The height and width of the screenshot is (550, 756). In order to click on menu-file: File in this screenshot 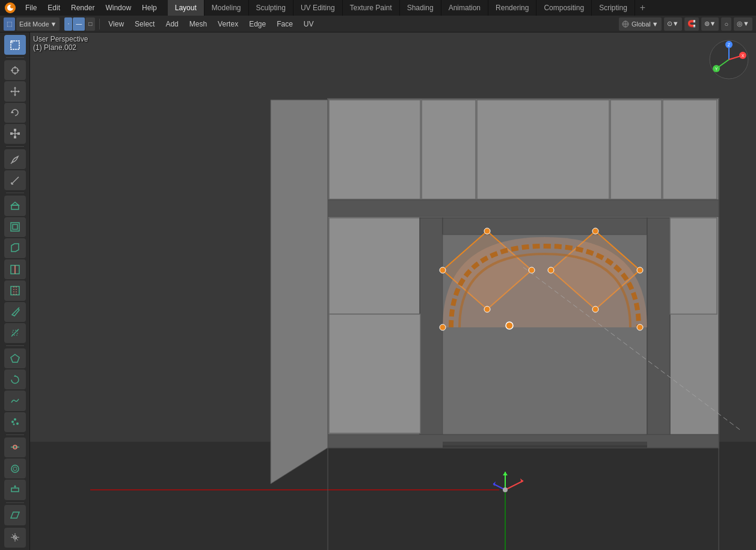, I will do `click(31, 8)`.